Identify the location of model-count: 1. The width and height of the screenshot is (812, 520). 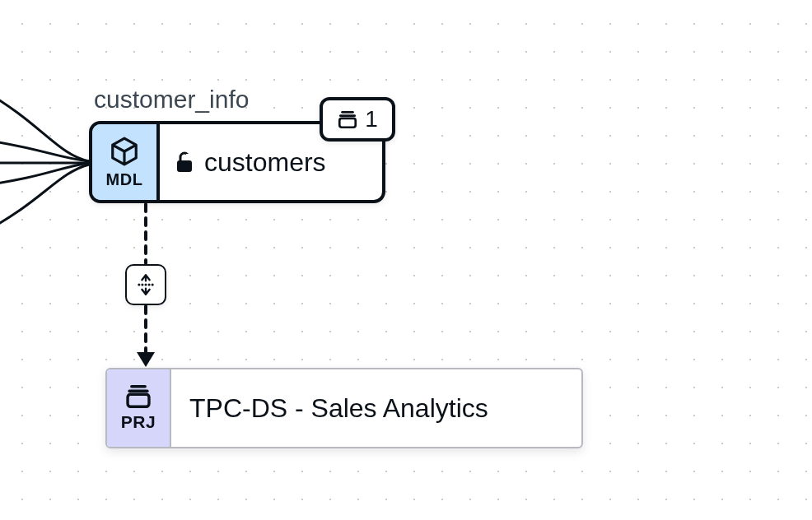
(371, 119).